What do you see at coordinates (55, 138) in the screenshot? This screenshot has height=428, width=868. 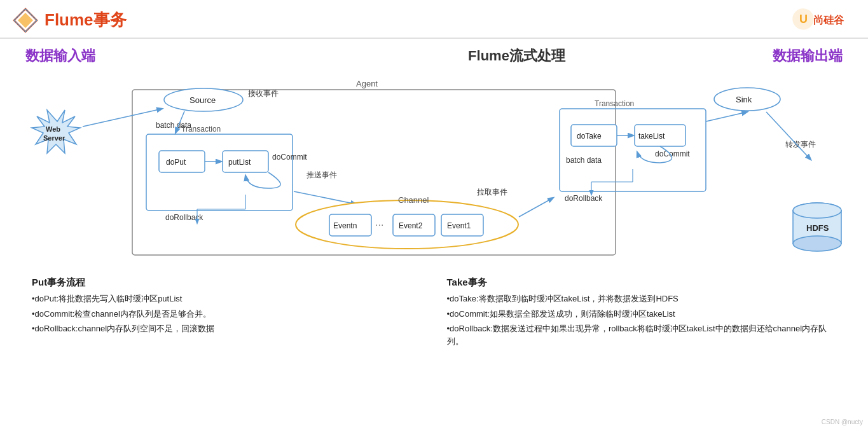 I see `svg-text: Server` at bounding box center [55, 138].